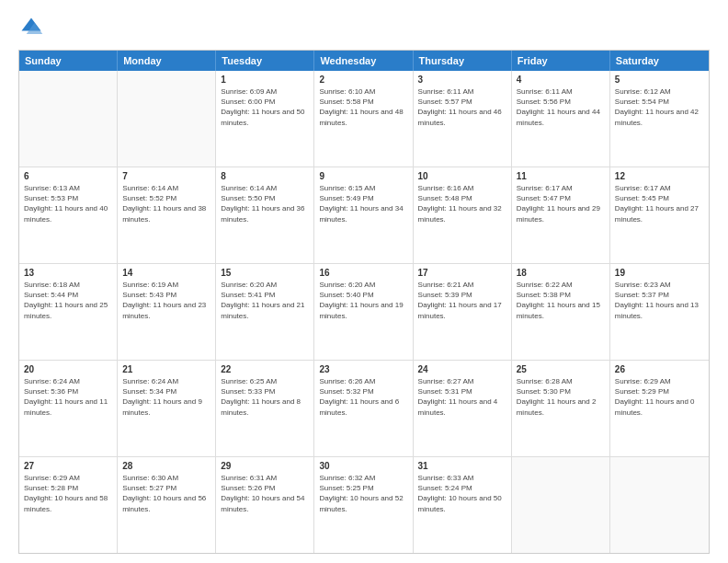 The height and width of the screenshot is (563, 728). Describe the element at coordinates (68, 272) in the screenshot. I see `day-number: 13` at that location.